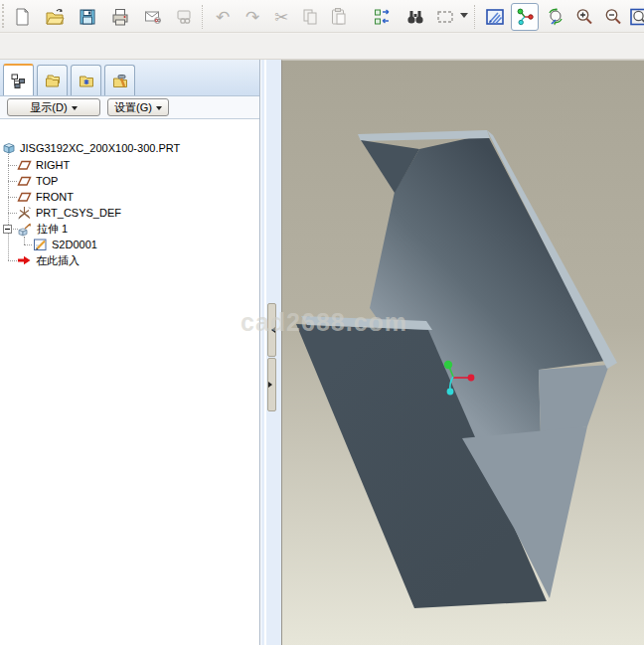  Describe the element at coordinates (18, 80) in the screenshot. I see `tab-model-tree` at that location.